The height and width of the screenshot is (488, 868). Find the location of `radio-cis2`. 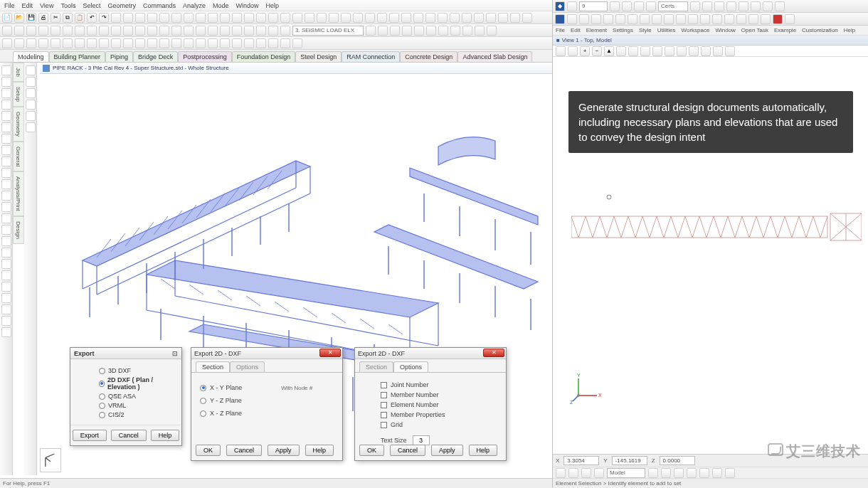

radio-cis2 is located at coordinates (102, 415).